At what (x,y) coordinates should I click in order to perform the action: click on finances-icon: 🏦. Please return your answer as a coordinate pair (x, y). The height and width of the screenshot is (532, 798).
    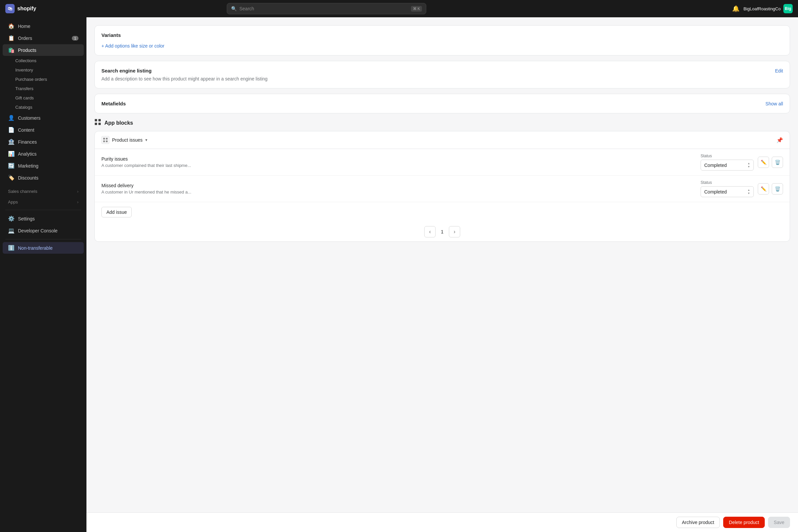
    Looking at the image, I should click on (12, 142).